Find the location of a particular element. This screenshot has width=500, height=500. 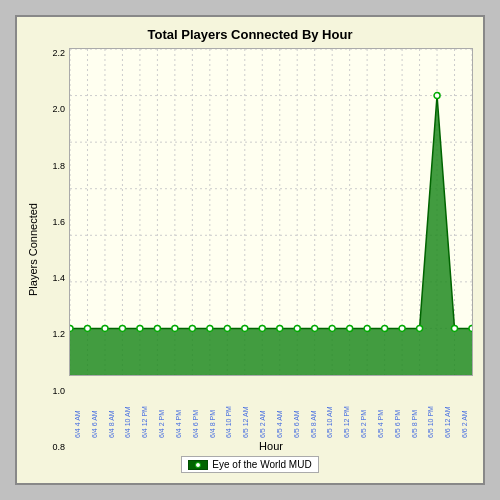

y-tick: 1.6 is located at coordinates (58, 222).